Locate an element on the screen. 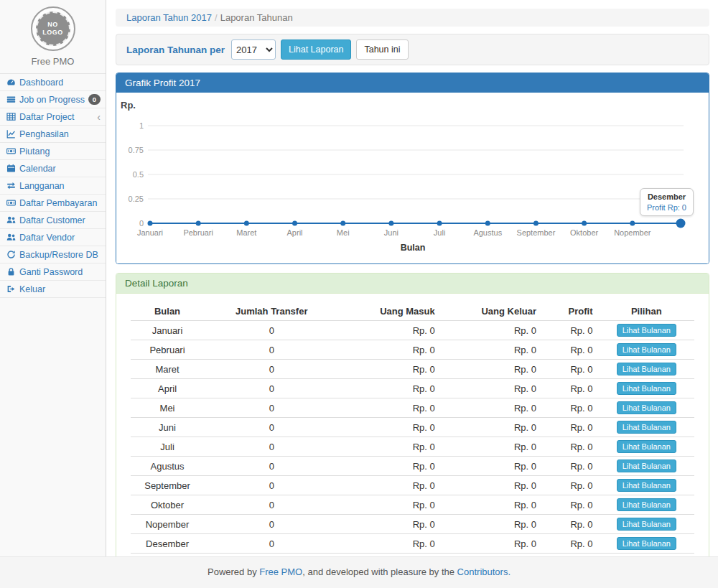 This screenshot has height=588, width=718. lihat-bulanan-button-september: Lihat Bulanan is located at coordinates (646, 485).